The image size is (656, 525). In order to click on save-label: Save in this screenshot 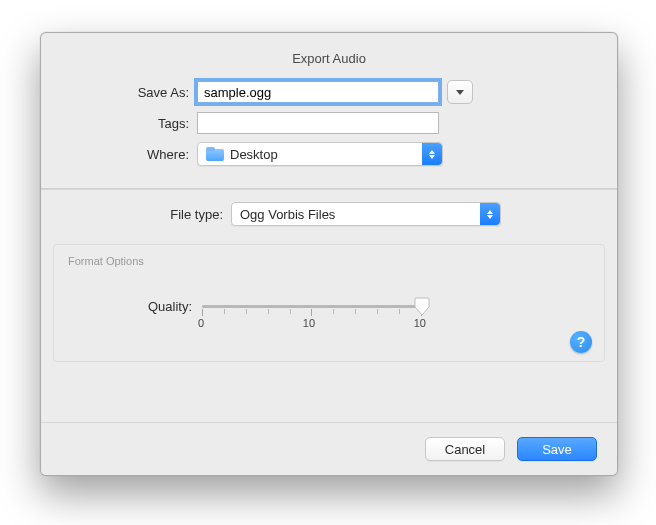, I will do `click(557, 450)`.